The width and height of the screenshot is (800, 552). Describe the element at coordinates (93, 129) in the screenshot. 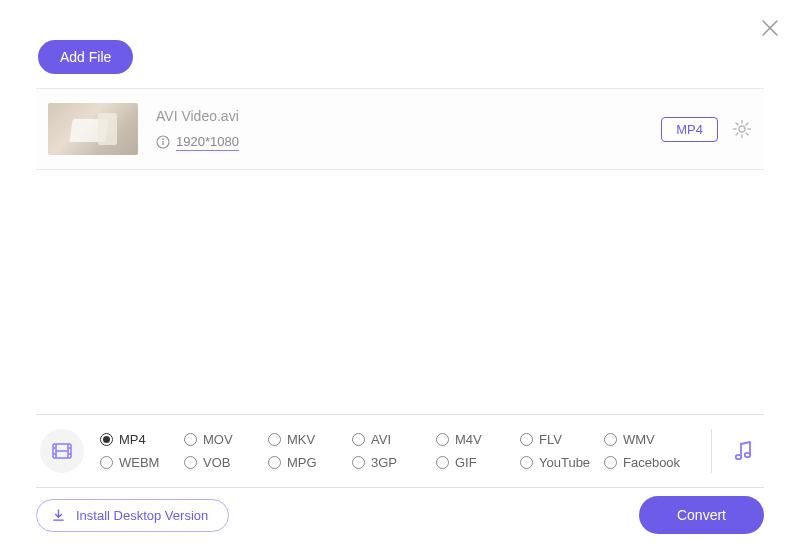

I see `video-thumbnail` at that location.